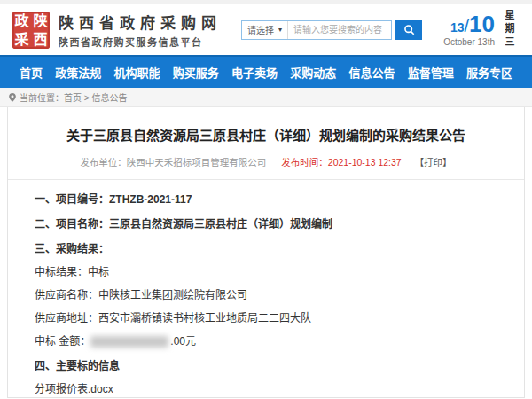 Image resolution: width=532 pixels, height=399 pixels. What do you see at coordinates (469, 24) in the screenshot?
I see `date-numbers: 13/10` at bounding box center [469, 24].